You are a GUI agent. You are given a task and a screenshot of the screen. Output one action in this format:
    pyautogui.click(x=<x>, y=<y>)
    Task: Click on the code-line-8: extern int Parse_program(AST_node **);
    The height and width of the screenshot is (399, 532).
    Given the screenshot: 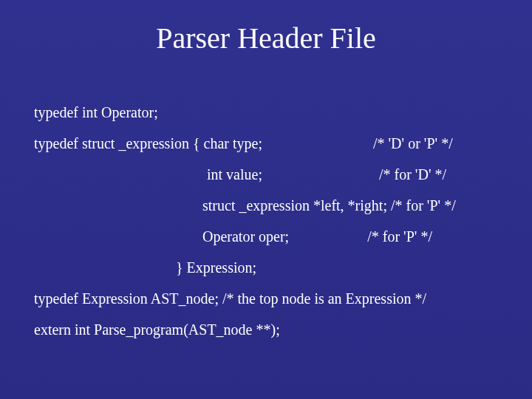 What is the action you would take?
    pyautogui.click(x=272, y=330)
    